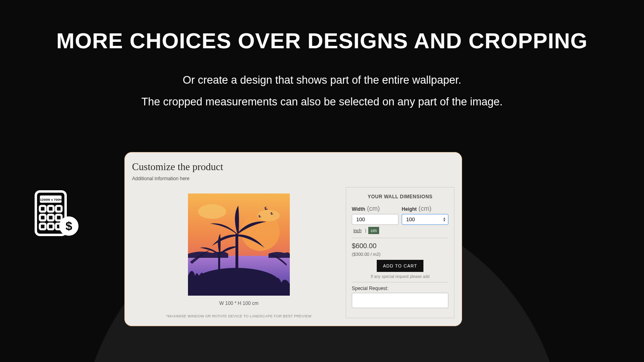 Image resolution: width=644 pixels, height=362 pixels. I want to click on height-label: Height, so click(409, 209).